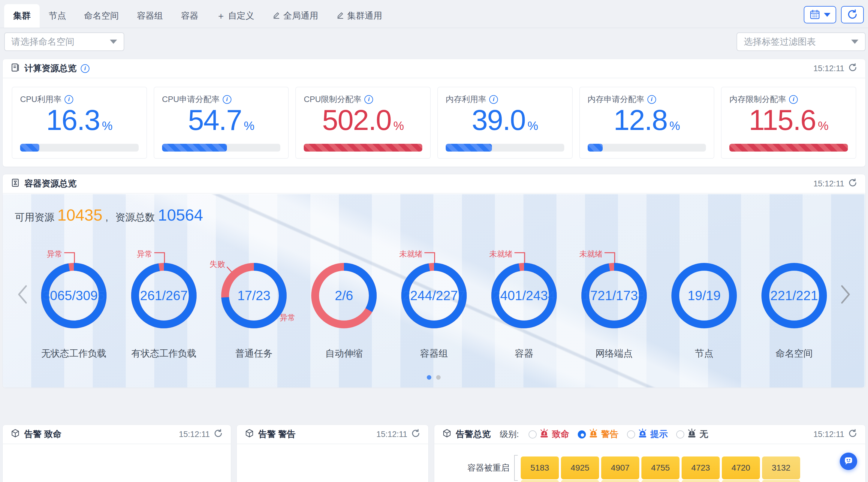 The image size is (868, 482). Describe the element at coordinates (598, 435) in the screenshot. I see `level-option-2: 警告` at that location.